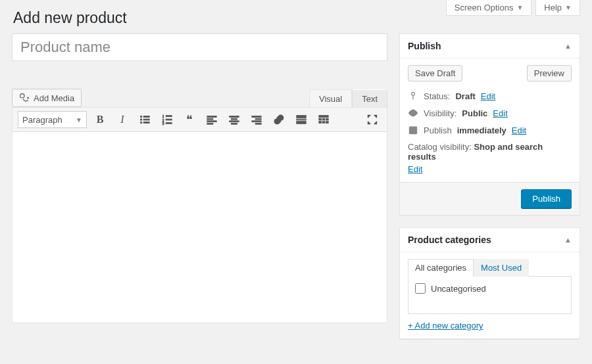 This screenshot has height=364, width=592. Describe the element at coordinates (163, 124) in the screenshot. I see `svg-text: 3` at that location.